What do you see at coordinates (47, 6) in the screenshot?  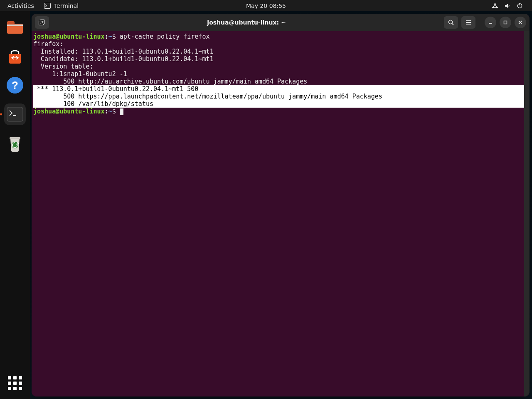 I see `terminal-app-icon` at bounding box center [47, 6].